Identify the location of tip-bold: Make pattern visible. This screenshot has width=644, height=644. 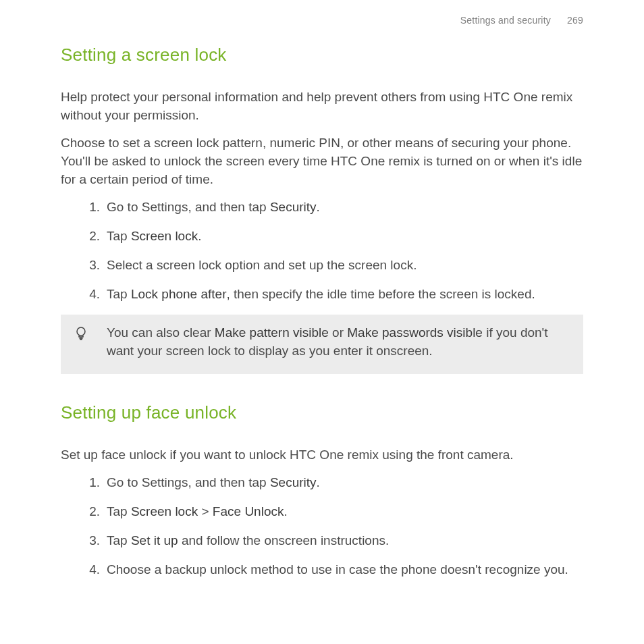
(271, 332).